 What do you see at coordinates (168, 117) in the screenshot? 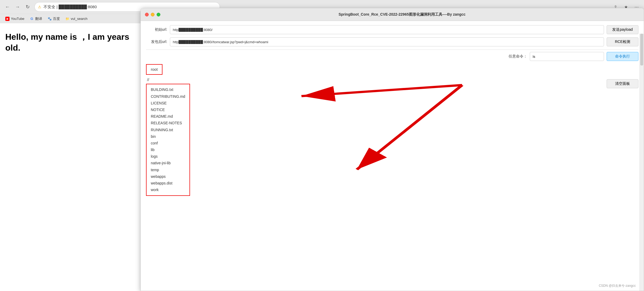
I see `file-list-item: README.md` at bounding box center [168, 117].